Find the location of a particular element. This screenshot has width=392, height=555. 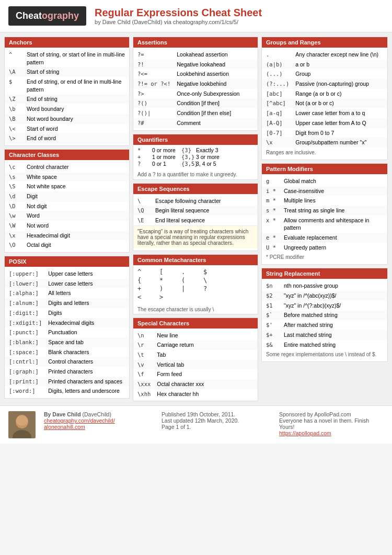

str-rep-note: Some regex implementations use \ instead… is located at coordinates (325, 355).